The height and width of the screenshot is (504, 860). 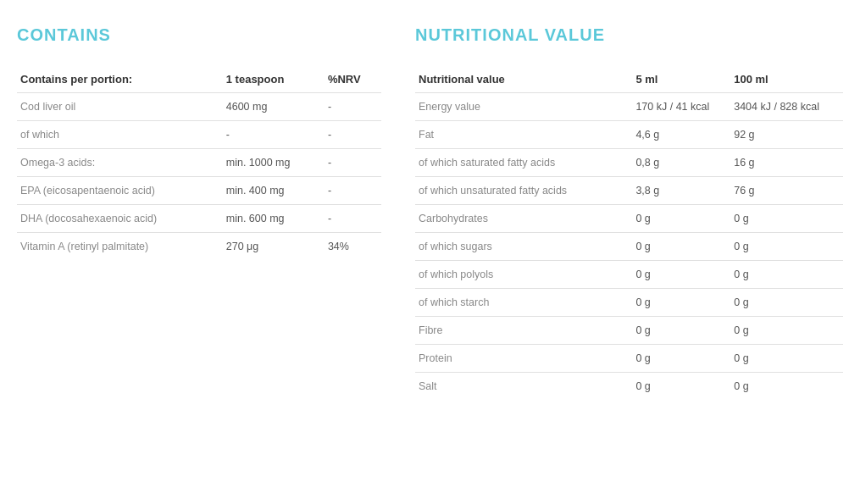 I want to click on contains-row: EPA (eicosapentaenoic acid) min. 400 mg …, so click(x=199, y=191).